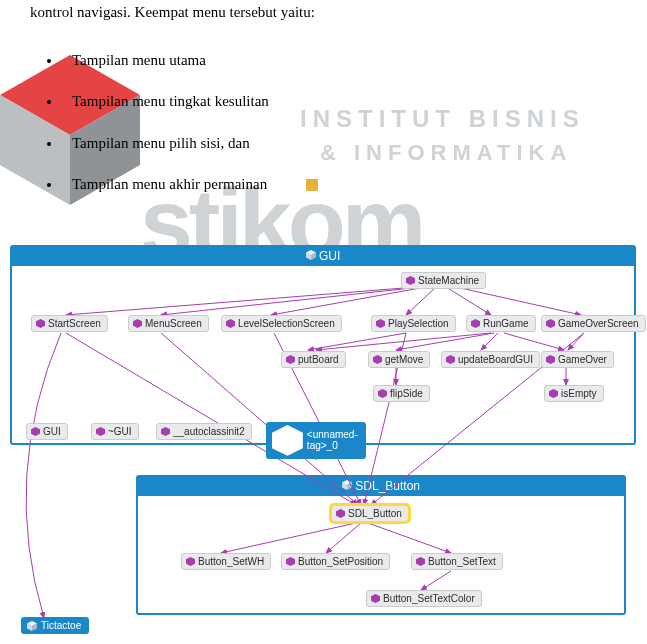 This screenshot has width=647, height=644. What do you see at coordinates (115, 432) in the screenshot?
I see `node-dtor-gui: ~GUI` at bounding box center [115, 432].